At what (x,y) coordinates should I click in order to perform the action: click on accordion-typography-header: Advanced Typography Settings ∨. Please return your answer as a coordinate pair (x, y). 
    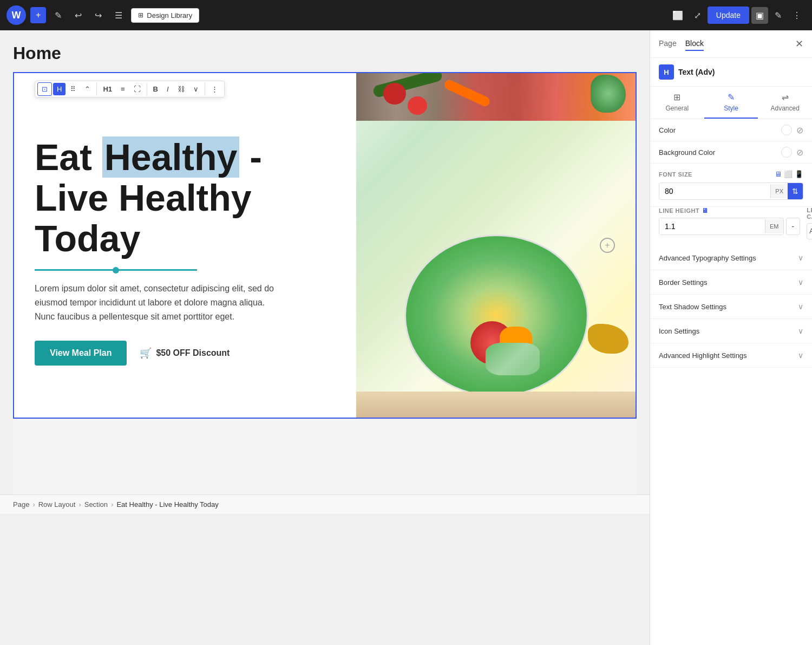
    Looking at the image, I should click on (731, 258).